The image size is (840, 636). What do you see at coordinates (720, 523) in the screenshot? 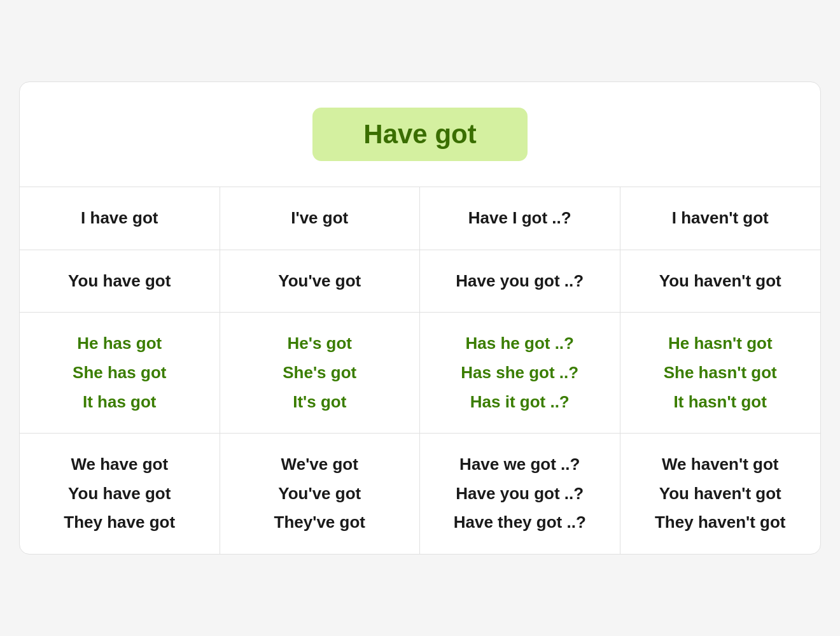
I see `cell-text: They haven't got` at bounding box center [720, 523].